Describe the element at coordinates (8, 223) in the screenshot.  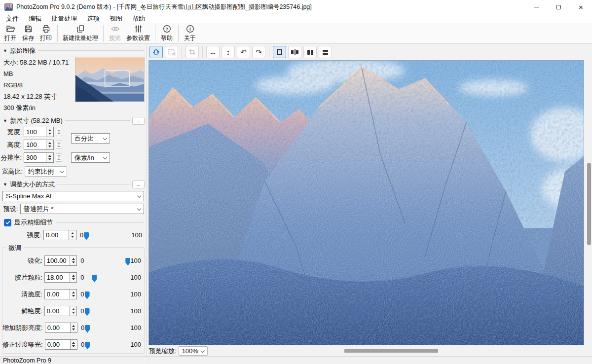
I see `show-fine-detail-checkbox` at that location.